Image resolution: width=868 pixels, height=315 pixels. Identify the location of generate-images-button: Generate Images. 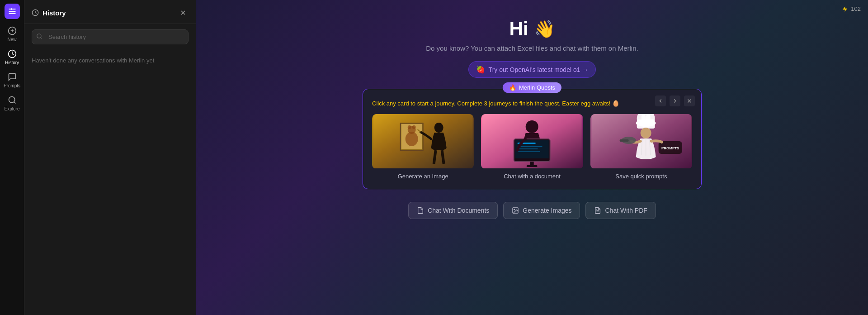
(542, 210).